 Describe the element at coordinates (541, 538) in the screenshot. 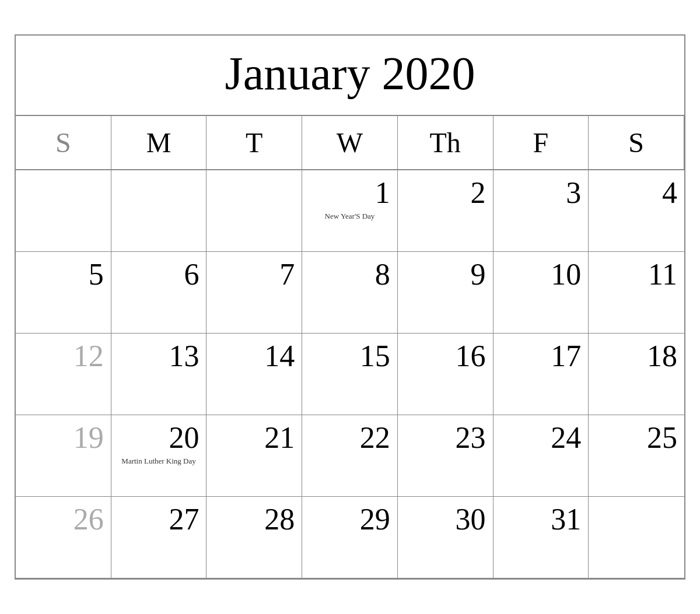

I see `day-cell: 31` at that location.